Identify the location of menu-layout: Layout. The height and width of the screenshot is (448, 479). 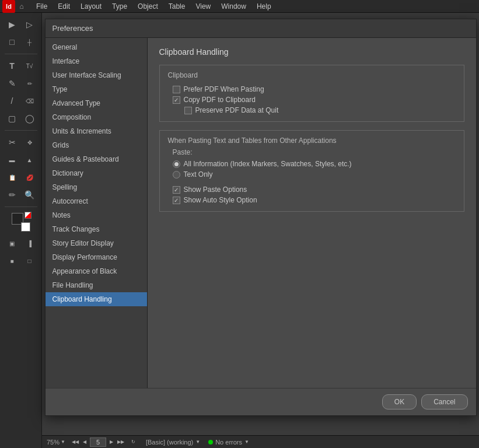
(91, 6).